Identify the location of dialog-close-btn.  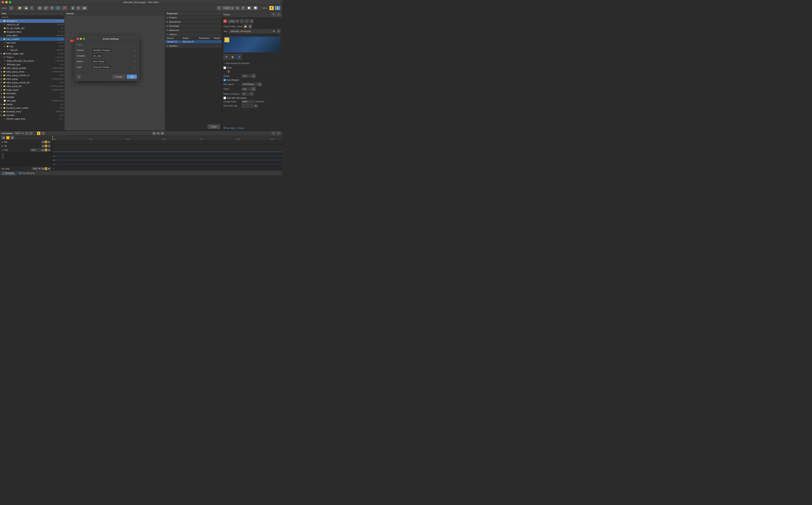
(78, 39).